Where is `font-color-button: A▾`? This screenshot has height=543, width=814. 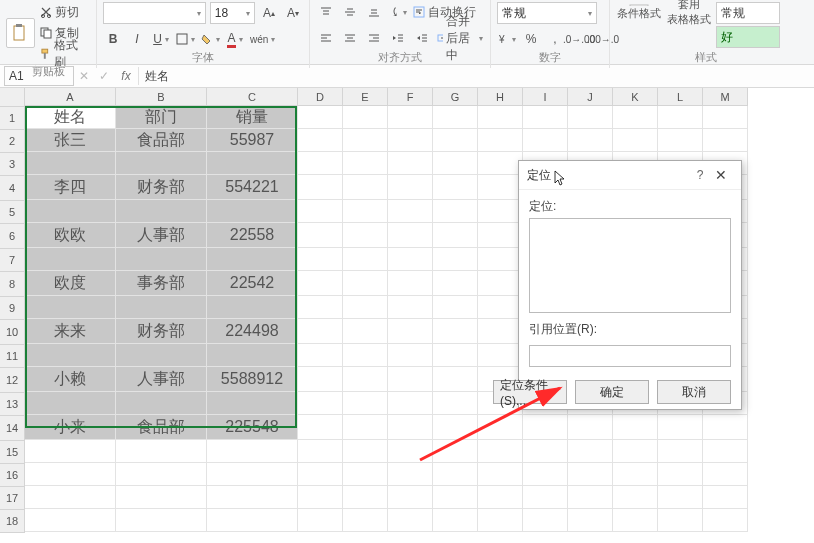
font-color-button: A▾ is located at coordinates (235, 39).